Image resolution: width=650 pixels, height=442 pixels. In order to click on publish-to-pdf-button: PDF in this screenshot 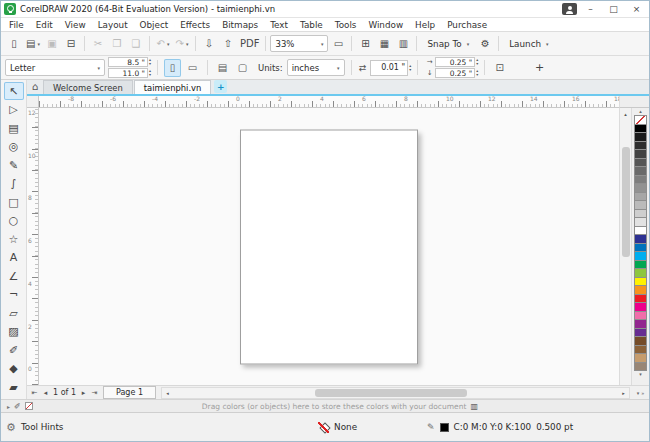, I will do `click(250, 44)`.